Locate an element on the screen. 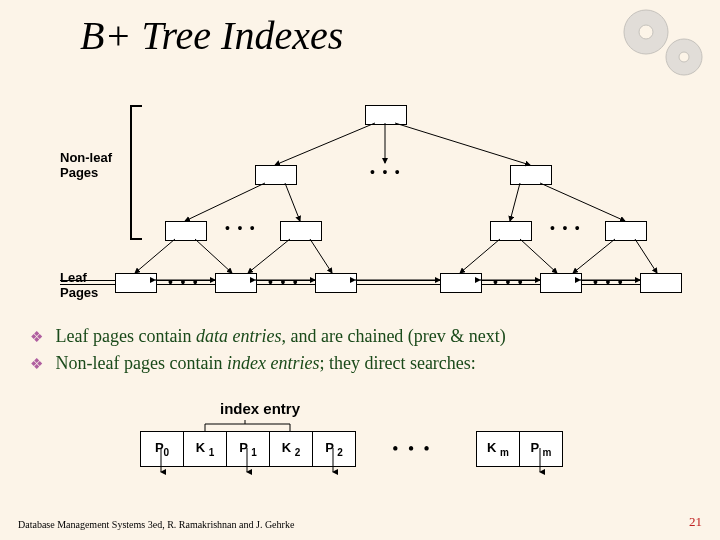 The height and width of the screenshot is (540, 720). index-entry-label: index entry is located at coordinates (450, 408).